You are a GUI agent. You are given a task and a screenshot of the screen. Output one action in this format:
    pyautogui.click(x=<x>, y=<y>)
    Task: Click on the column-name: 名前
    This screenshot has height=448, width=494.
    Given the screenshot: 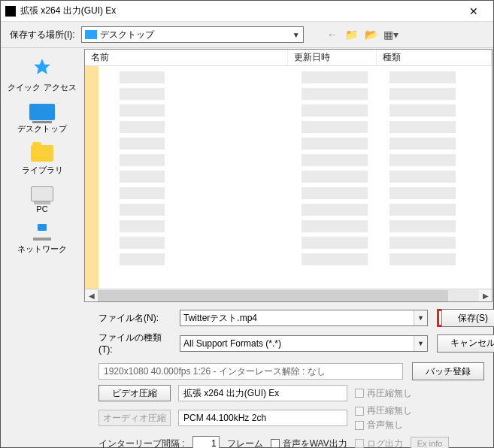 What is the action you would take?
    pyautogui.click(x=186, y=57)
    